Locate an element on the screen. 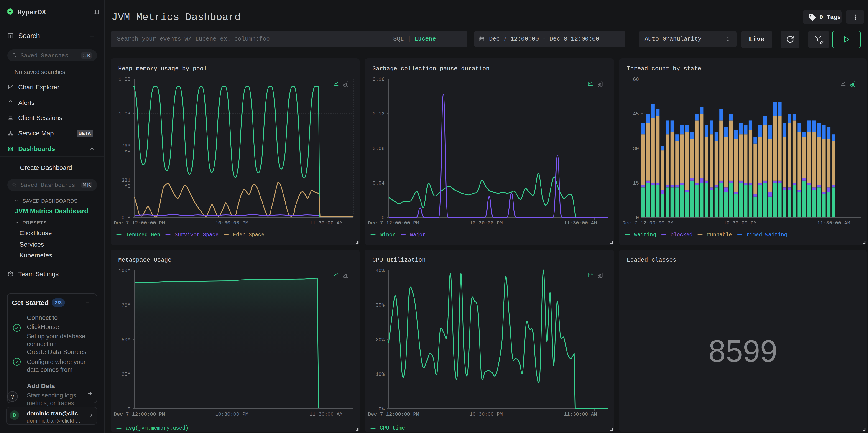  svg-text: 10% is located at coordinates (380, 375).